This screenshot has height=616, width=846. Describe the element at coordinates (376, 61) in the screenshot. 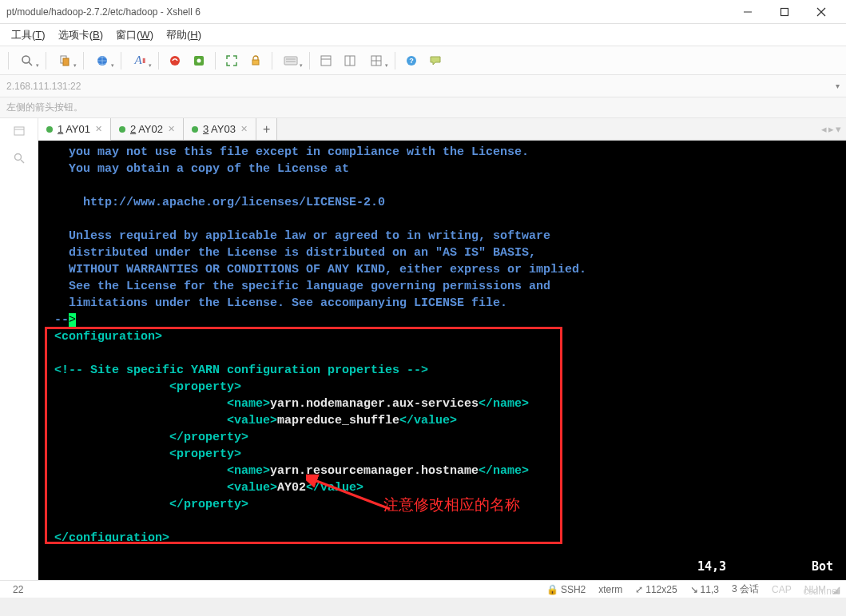

I see `layout3-button: ▾` at that location.